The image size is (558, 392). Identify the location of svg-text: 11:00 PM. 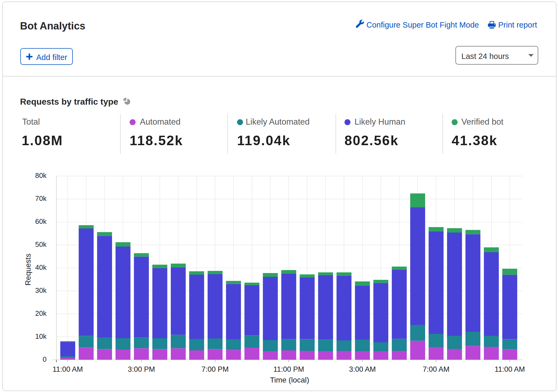
(289, 369).